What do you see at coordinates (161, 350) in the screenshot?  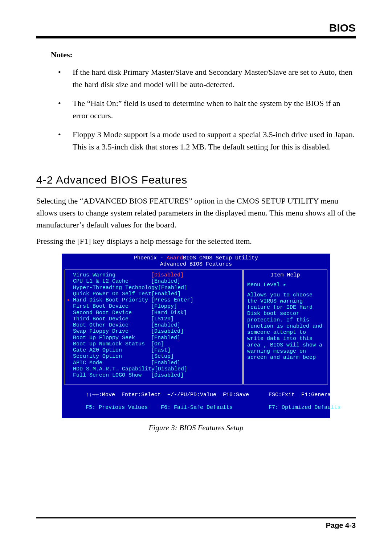 I see `bios-setting-value: [Fast]` at bounding box center [161, 350].